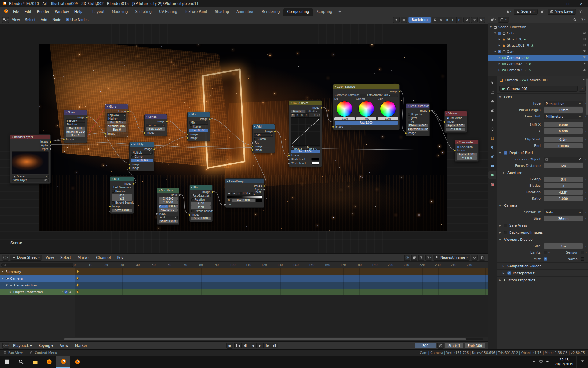 This screenshot has width=588, height=368. I want to click on taskbar-firefox, so click(49, 362).